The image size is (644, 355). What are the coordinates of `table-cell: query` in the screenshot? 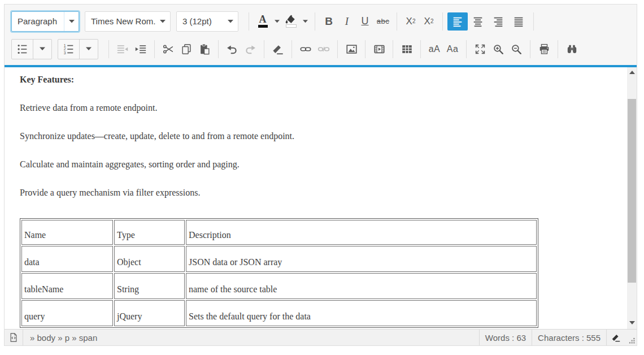 It's located at (67, 313).